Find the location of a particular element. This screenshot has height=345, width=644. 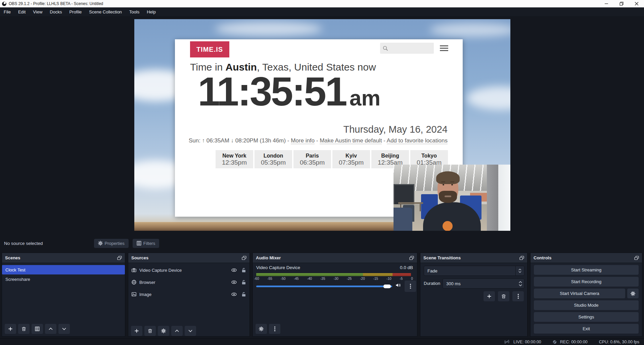

remove-transition-button is located at coordinates (504, 296).